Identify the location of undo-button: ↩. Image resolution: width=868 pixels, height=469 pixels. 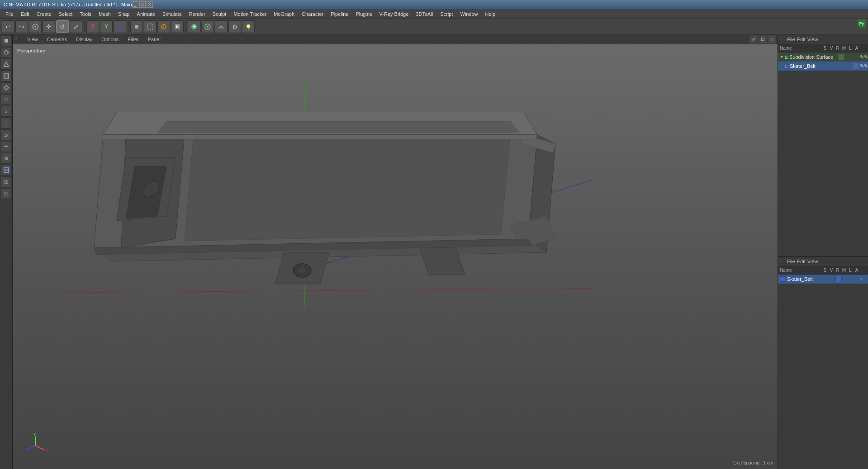
(8, 27).